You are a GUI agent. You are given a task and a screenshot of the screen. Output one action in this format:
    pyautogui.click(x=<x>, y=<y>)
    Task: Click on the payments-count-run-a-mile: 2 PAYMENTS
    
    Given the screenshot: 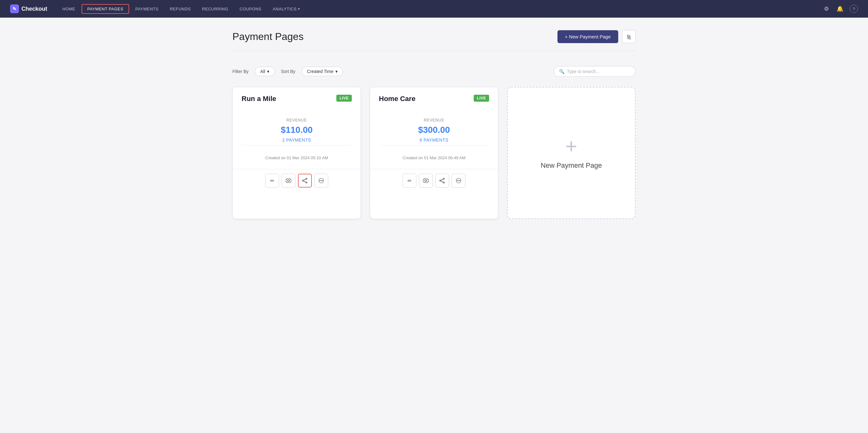 What is the action you would take?
    pyautogui.click(x=297, y=140)
    